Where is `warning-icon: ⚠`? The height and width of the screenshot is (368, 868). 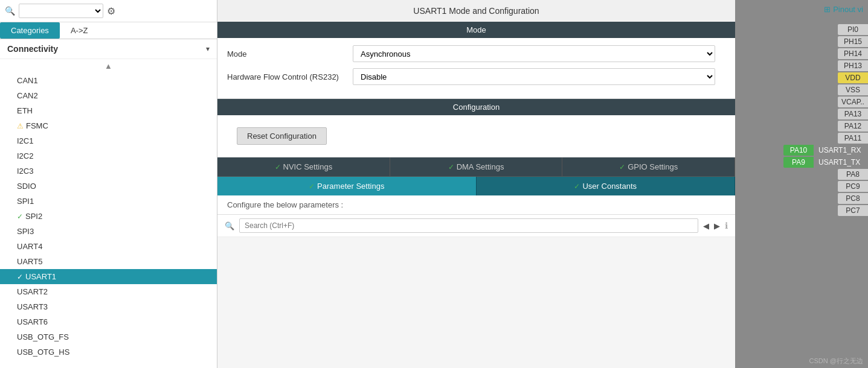 warning-icon: ⚠ is located at coordinates (21, 126).